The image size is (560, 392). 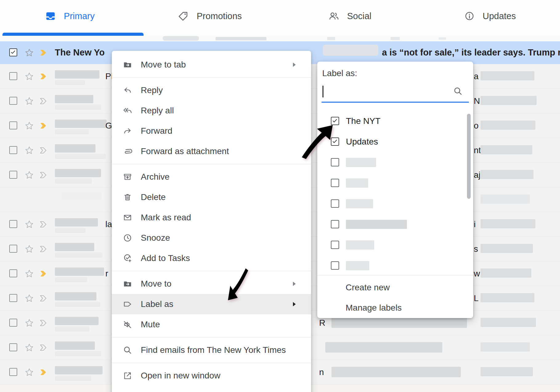 I want to click on email-checkbox-checked, so click(x=13, y=52).